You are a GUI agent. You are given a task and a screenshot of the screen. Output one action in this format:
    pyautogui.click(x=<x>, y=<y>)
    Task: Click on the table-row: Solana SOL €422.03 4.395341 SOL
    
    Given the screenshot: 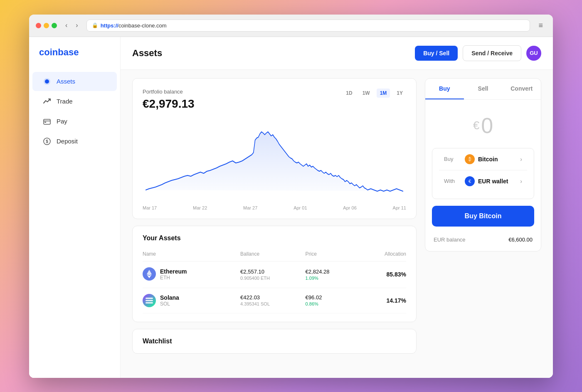 What is the action you would take?
    pyautogui.click(x=274, y=300)
    